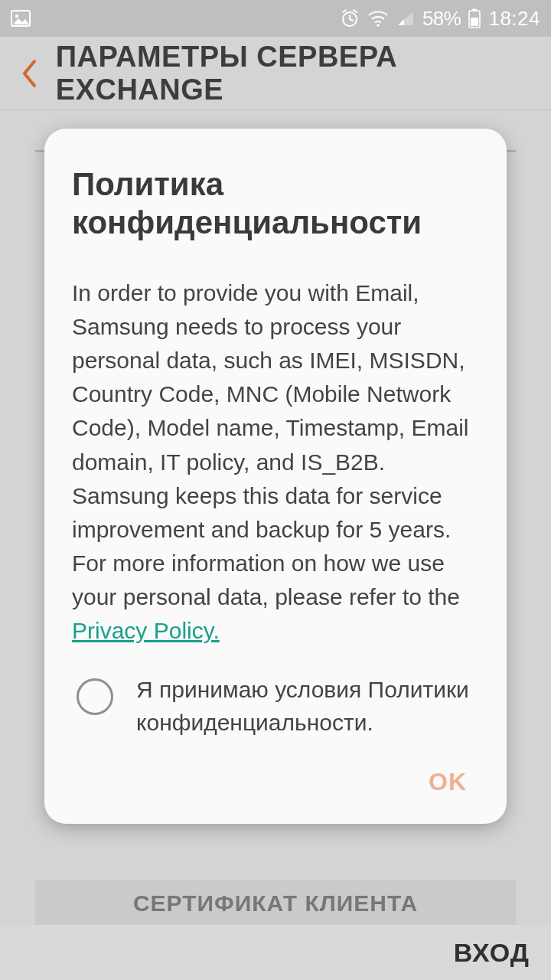 This screenshot has height=980, width=551. I want to click on wifi-icon, so click(378, 18).